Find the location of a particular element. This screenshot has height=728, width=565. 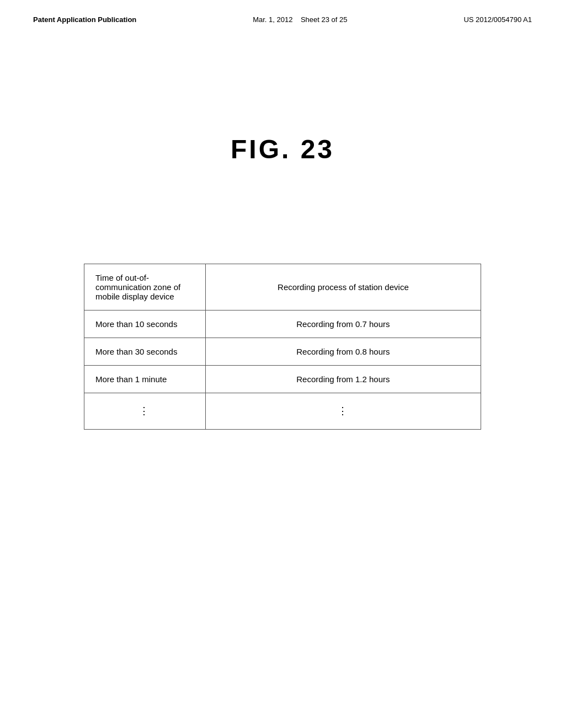

header-date-sheet: Mar. 1, 2012 Sheet 23 of 25 is located at coordinates (300, 20).